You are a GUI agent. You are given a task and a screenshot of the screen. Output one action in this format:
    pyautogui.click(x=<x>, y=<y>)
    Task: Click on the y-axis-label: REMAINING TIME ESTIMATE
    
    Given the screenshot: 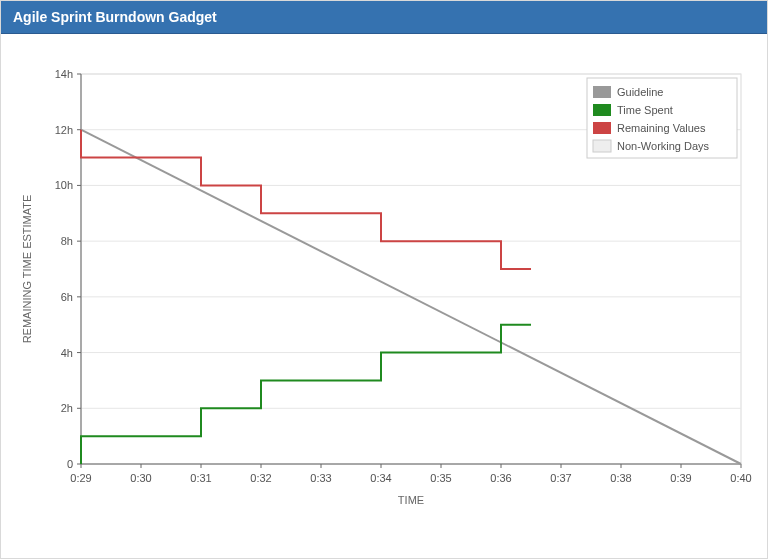 What is the action you would take?
    pyautogui.click(x=27, y=270)
    